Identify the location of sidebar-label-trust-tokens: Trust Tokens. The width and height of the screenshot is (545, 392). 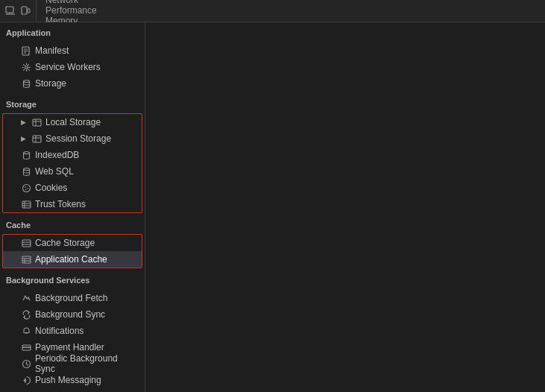
(60, 204).